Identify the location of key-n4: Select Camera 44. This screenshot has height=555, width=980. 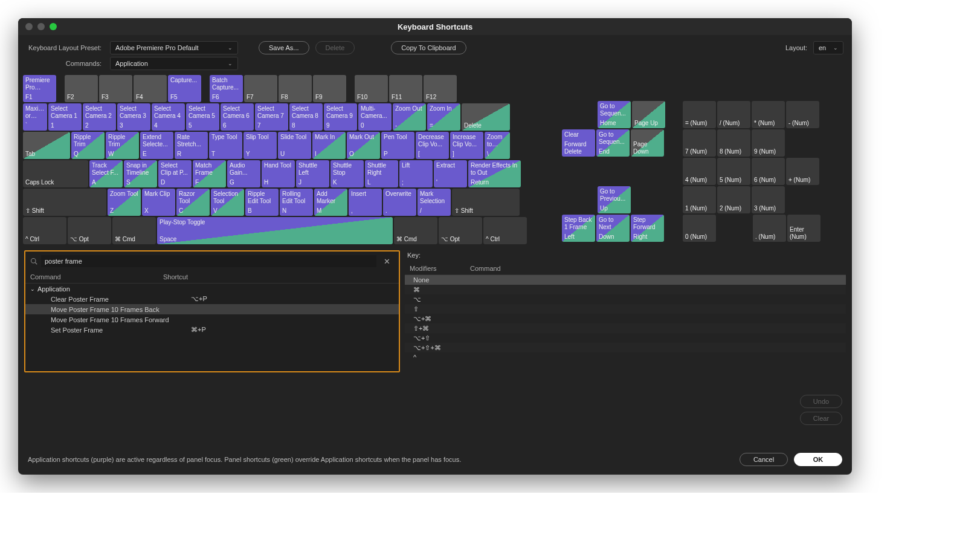
(168, 117).